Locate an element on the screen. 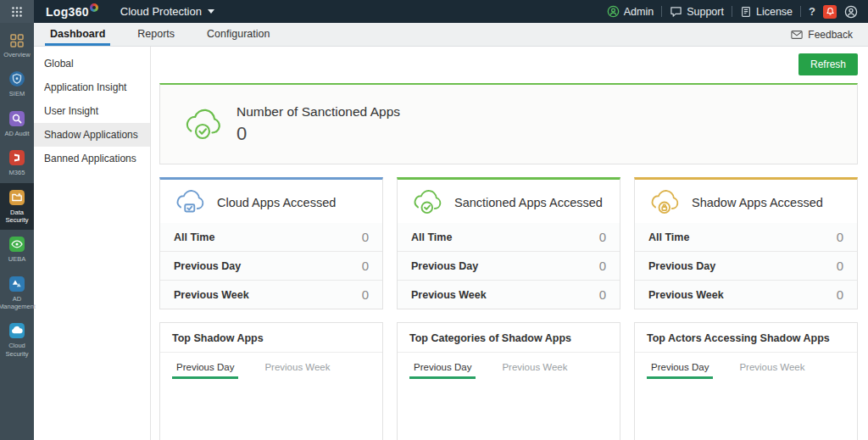 Image resolution: width=868 pixels, height=440 pixels. refresh-button: Refresh is located at coordinates (828, 64).